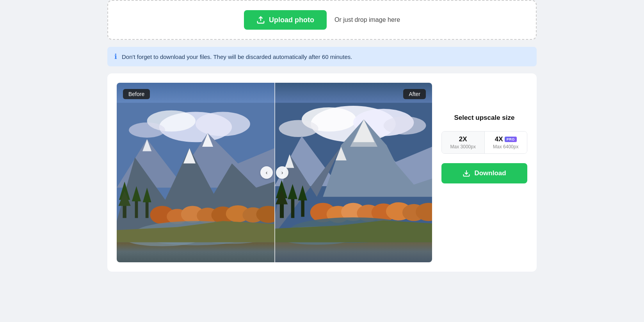 This screenshot has height=322, width=644. I want to click on before-scene-svg, so click(196, 173).